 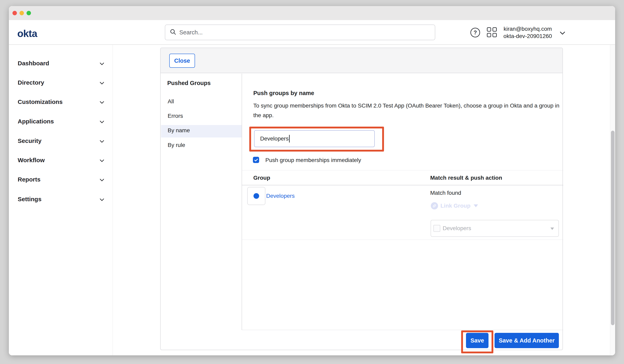 I want to click on group-placeholder-icon, so click(x=437, y=228).